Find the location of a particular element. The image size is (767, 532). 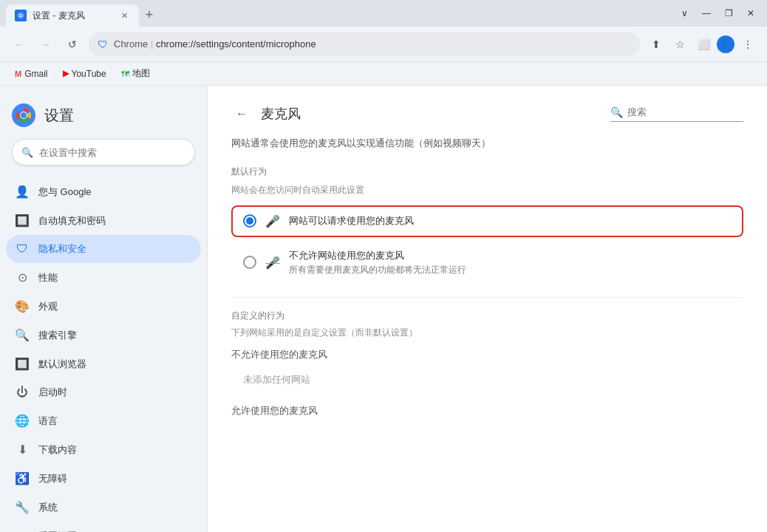

deny-option-text: 不允许网站使用您的麦克风 所有需要使用麦克风的功能都将无法正常运行 is located at coordinates (378, 263).